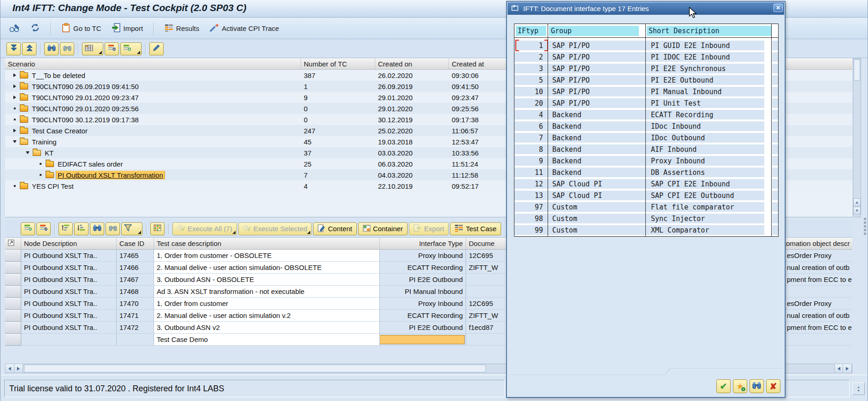 The width and height of the screenshot is (868, 401). I want to click on activate-cpi-trace-button: Activate CPI Trace, so click(244, 29).